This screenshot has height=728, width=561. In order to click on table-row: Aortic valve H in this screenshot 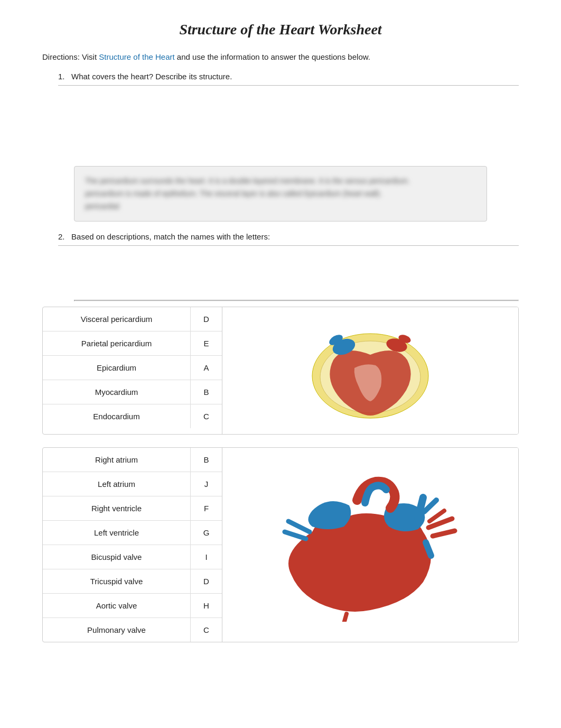, I will do `click(132, 606)`.